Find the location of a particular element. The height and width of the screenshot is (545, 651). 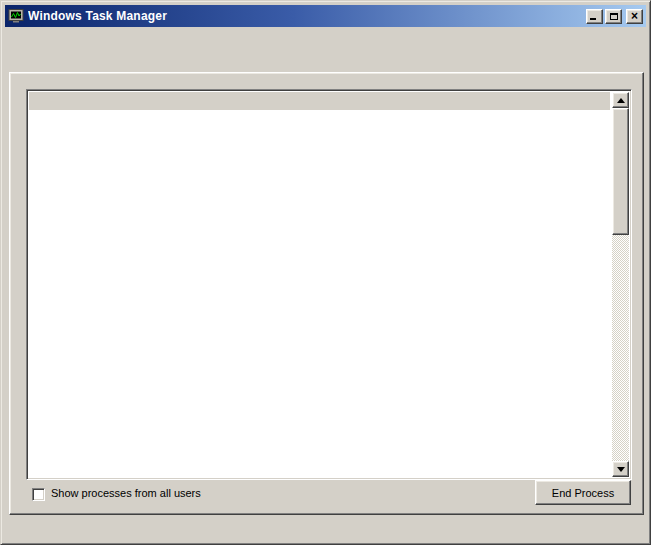

close-button: × is located at coordinates (634, 16).